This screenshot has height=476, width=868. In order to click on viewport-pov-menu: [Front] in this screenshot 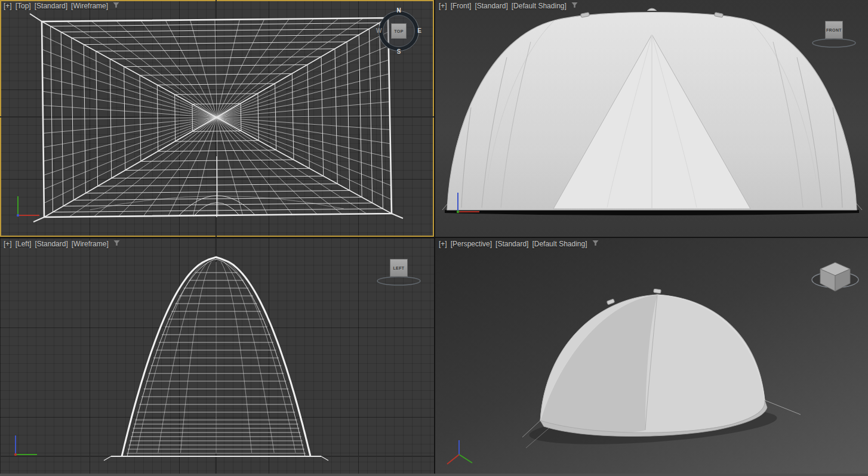, I will do `click(461, 6)`.